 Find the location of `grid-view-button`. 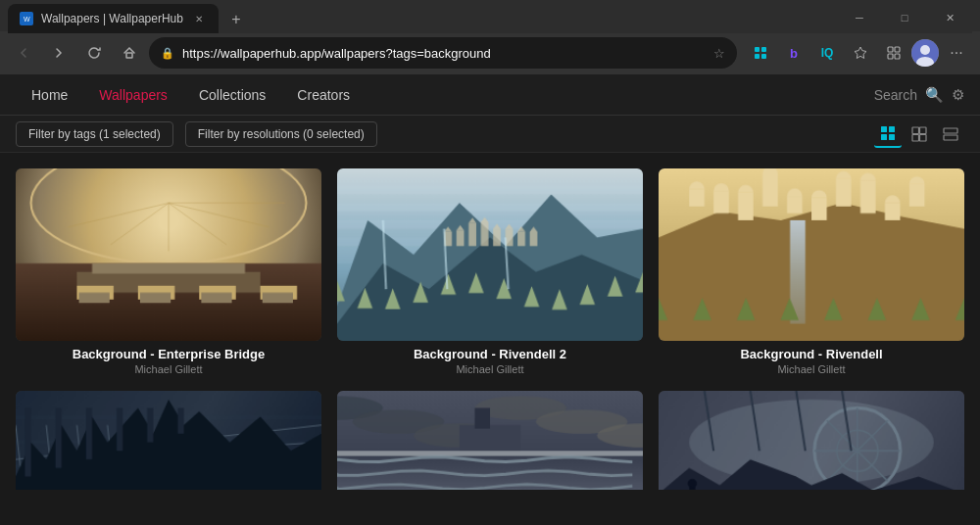

grid-view-button is located at coordinates (888, 134).